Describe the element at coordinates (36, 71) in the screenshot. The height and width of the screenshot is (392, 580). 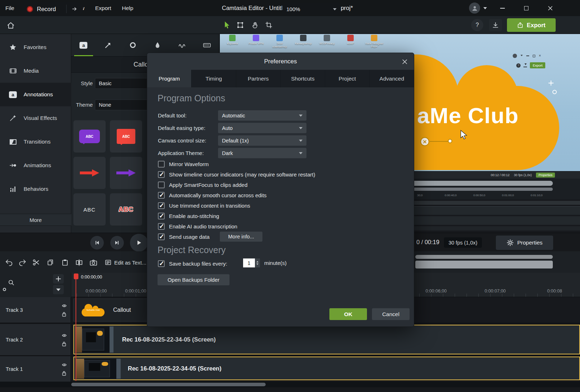
I see `sidebar-item-media: Media` at that location.